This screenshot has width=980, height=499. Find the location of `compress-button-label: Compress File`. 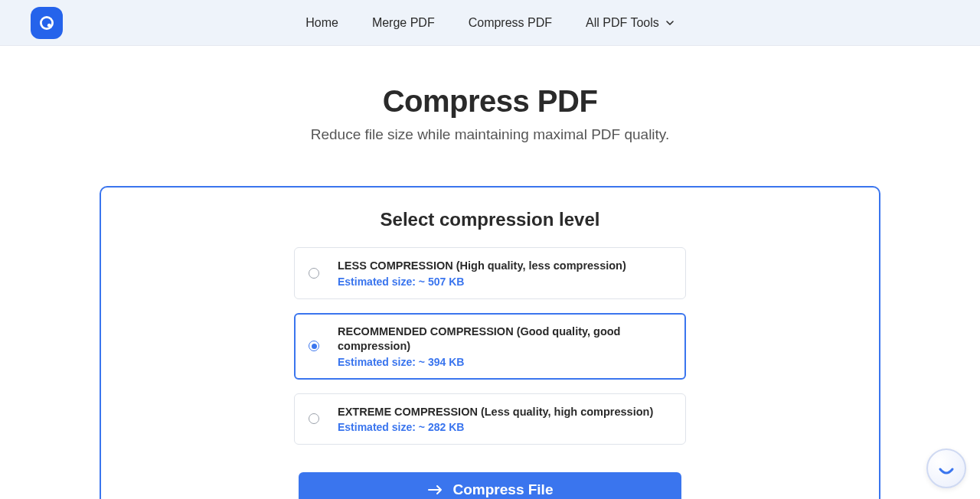

compress-button-label: Compress File is located at coordinates (504, 490).